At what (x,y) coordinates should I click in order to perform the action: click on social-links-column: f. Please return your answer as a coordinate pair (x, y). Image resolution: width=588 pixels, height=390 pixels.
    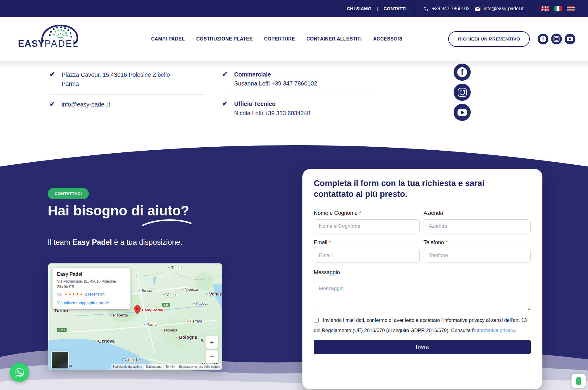
    Looking at the image, I should click on (462, 92).